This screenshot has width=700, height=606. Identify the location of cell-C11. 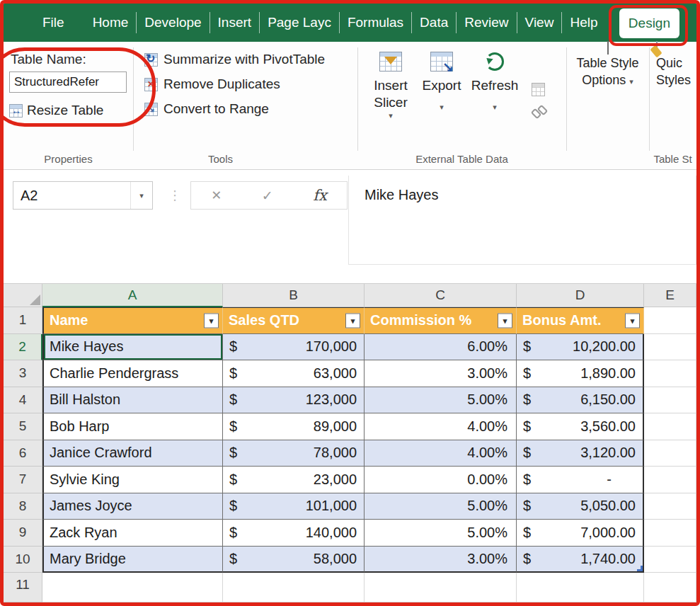
(440, 588).